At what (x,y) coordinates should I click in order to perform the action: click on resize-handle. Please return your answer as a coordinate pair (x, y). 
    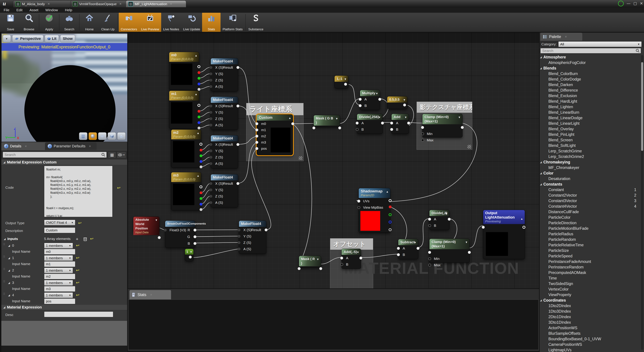
    Looking at the image, I should click on (469, 147).